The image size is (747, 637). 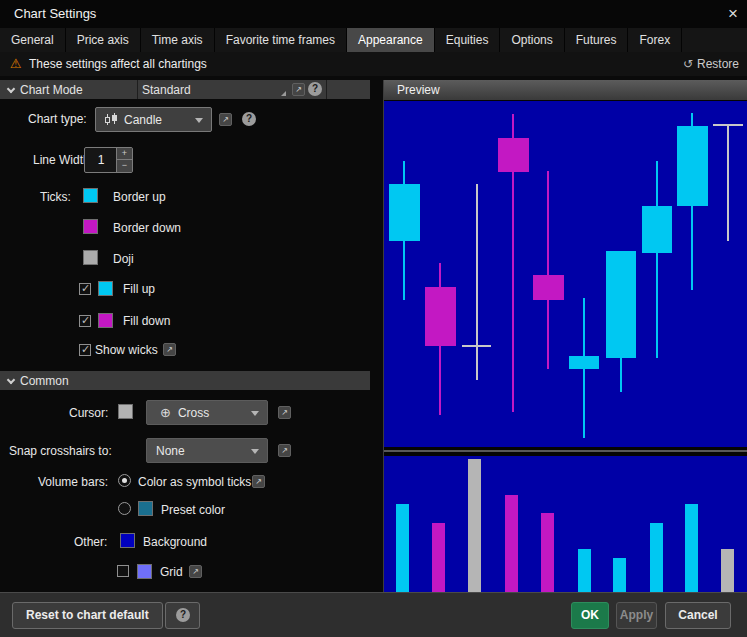 What do you see at coordinates (374, 14) in the screenshot?
I see `title-bar: Chart Settings ×` at bounding box center [374, 14].